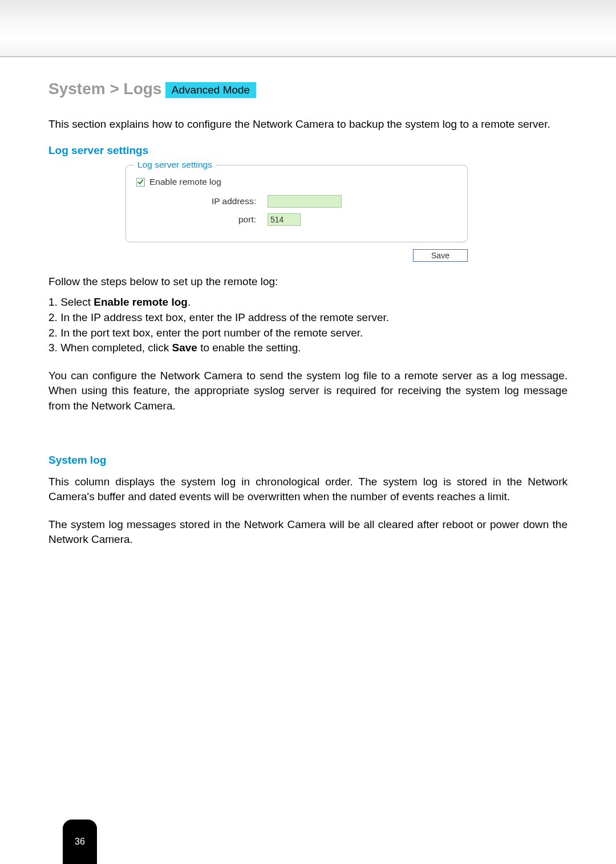 The width and height of the screenshot is (616, 864). Describe the element at coordinates (308, 151) in the screenshot. I see `section-heading-log-server: Log server settings` at that location.